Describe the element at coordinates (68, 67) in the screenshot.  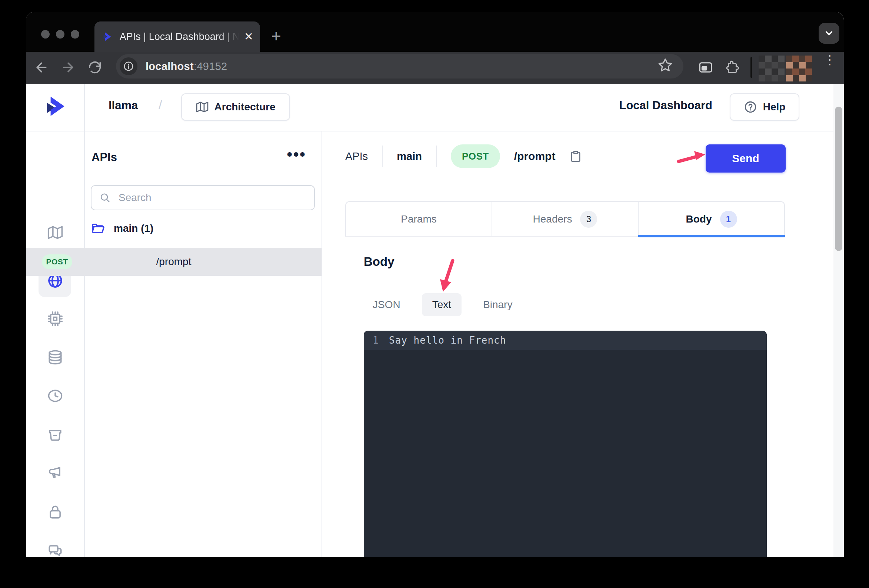
I see `forward-button` at that location.